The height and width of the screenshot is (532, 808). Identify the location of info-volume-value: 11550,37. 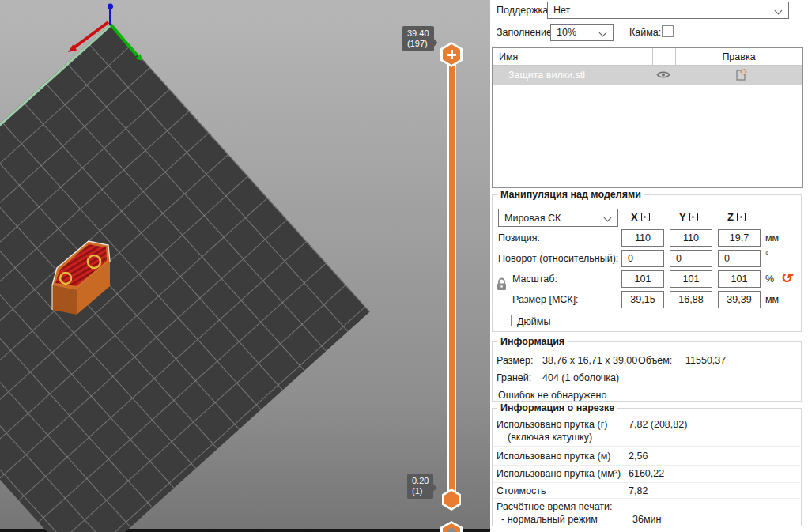
(705, 360).